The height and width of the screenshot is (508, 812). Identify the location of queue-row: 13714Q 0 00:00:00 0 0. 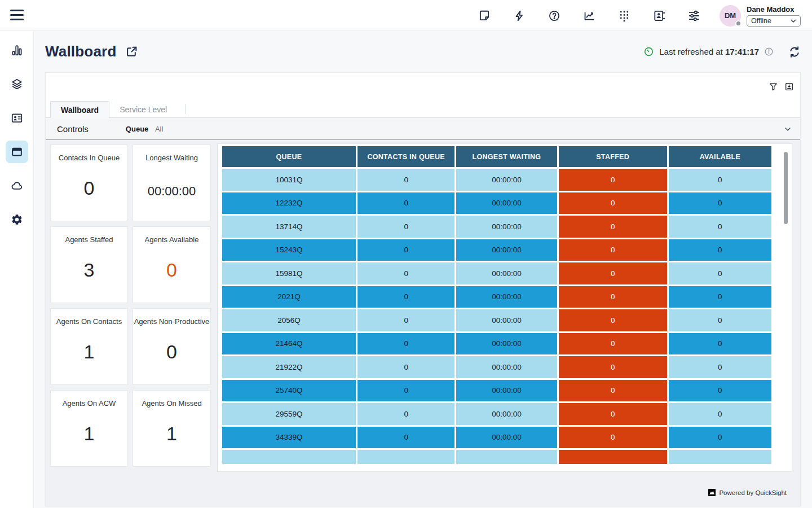
(497, 227).